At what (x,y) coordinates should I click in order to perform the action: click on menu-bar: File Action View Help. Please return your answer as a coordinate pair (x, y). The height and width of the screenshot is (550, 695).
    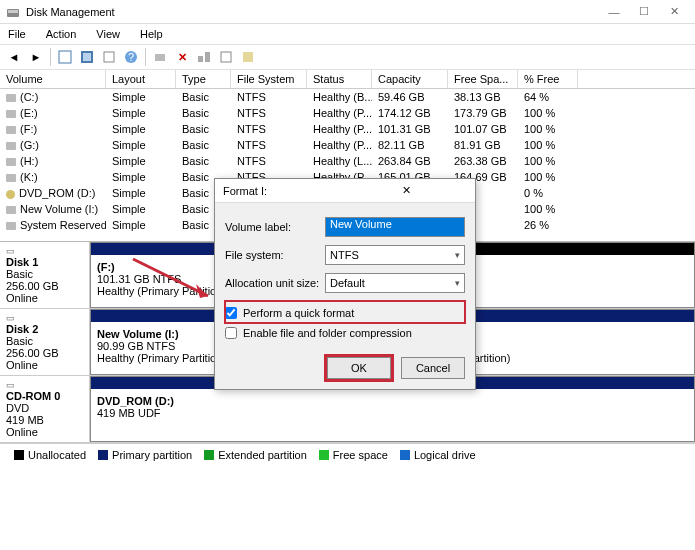
    Looking at the image, I should click on (348, 34).